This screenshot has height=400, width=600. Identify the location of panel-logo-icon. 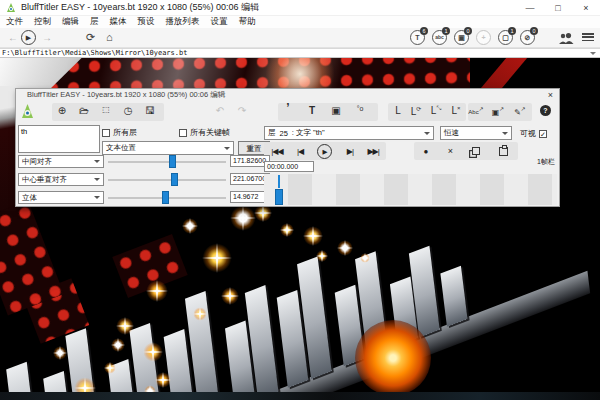
(28, 112).